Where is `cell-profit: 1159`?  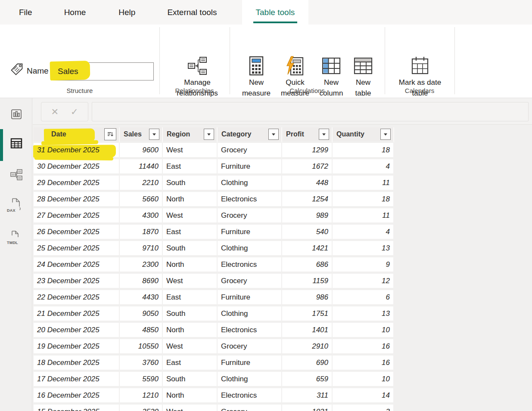
cell-profit: 1159 is located at coordinates (308, 282).